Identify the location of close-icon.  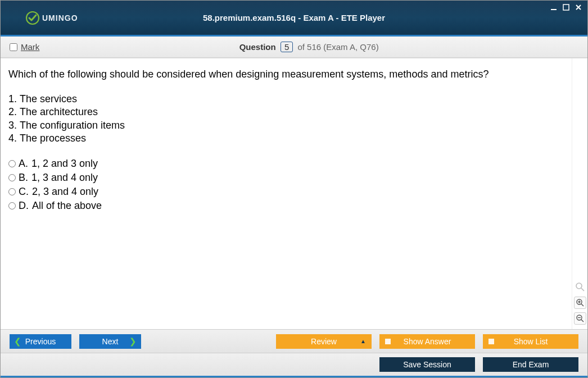
(578, 7).